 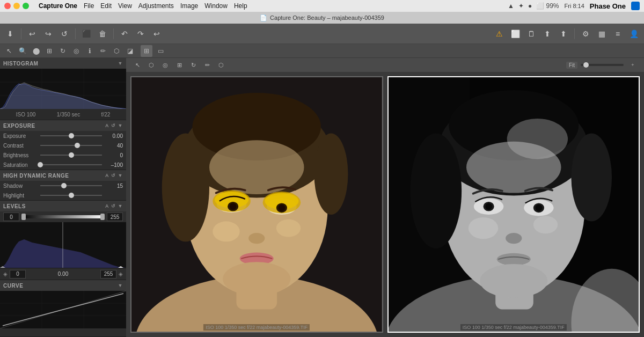 What do you see at coordinates (19, 126) in the screenshot?
I see `exposure-title: EXPOSURE` at bounding box center [19, 126].